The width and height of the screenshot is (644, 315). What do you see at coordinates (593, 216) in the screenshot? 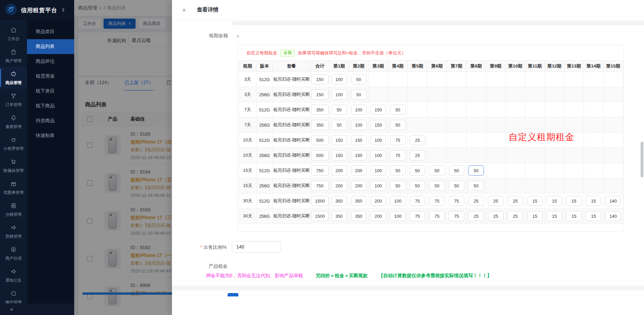
I see `rent-input-r9-p14` at bounding box center [593, 216].